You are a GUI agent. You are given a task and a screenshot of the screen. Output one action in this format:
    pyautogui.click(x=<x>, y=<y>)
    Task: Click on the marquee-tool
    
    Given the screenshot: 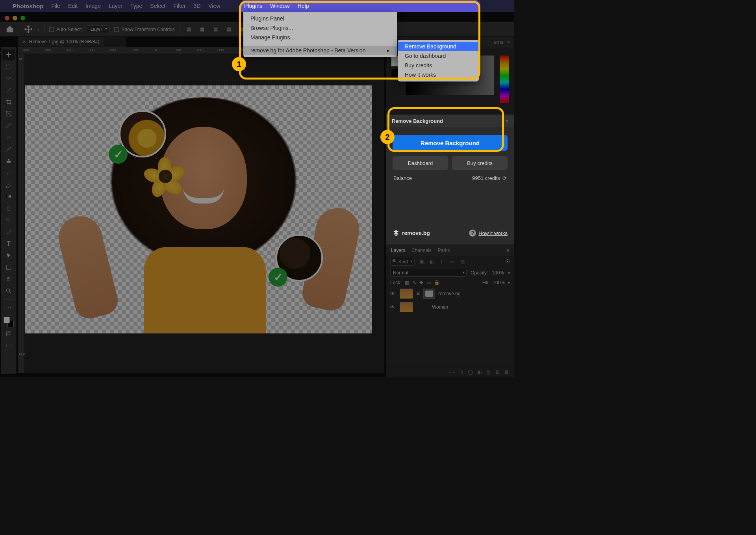 What is the action you would take?
    pyautogui.click(x=9, y=67)
    